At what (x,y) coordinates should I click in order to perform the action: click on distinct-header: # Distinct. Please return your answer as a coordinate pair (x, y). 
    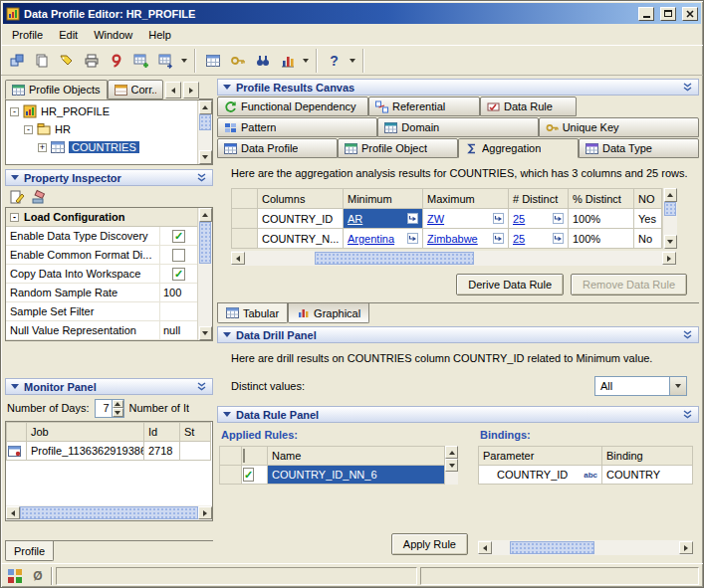
    Looking at the image, I should click on (539, 199).